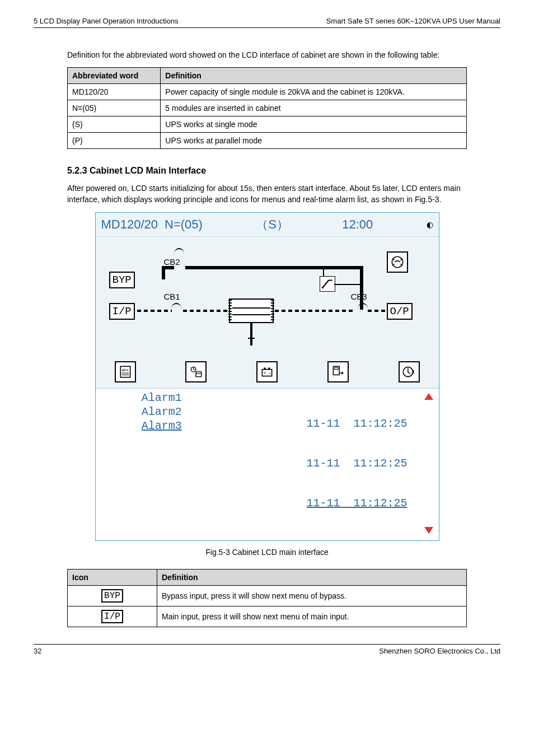 The height and width of the screenshot is (756, 534). I want to click on icon-cell: I/P, so click(113, 616).